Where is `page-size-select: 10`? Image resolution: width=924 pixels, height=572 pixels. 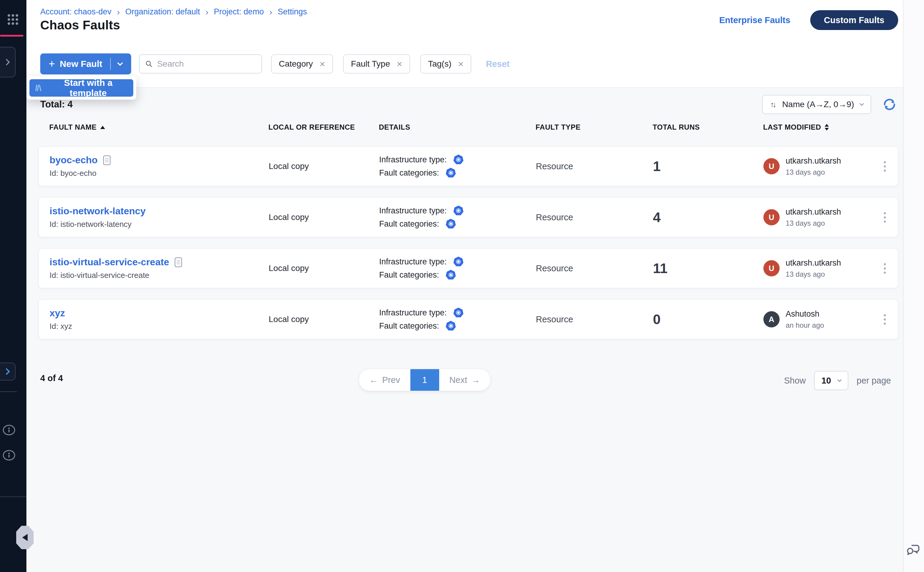
page-size-select: 10 is located at coordinates (831, 381).